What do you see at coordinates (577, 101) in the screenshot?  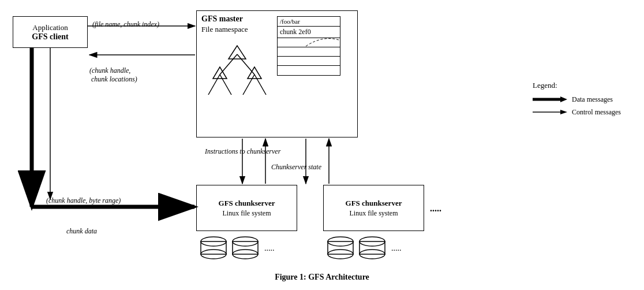 I see `legend: Legend: Data messages Control messages` at bounding box center [577, 101].